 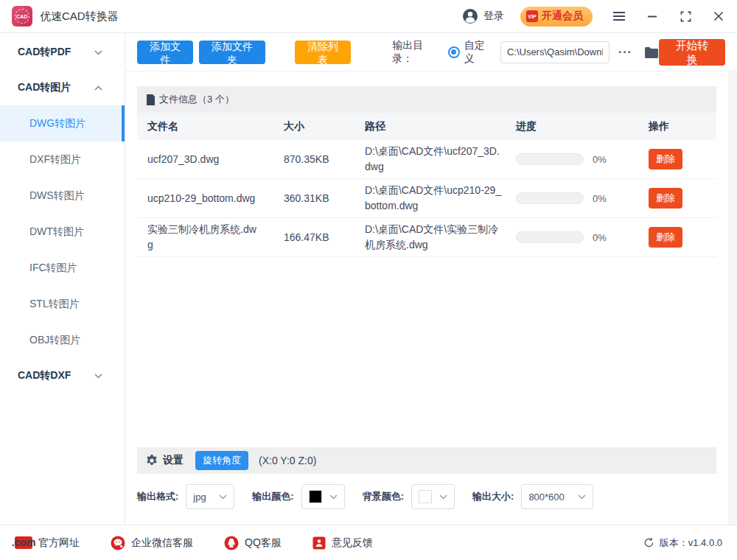 I want to click on feedback-icon, so click(x=319, y=543).